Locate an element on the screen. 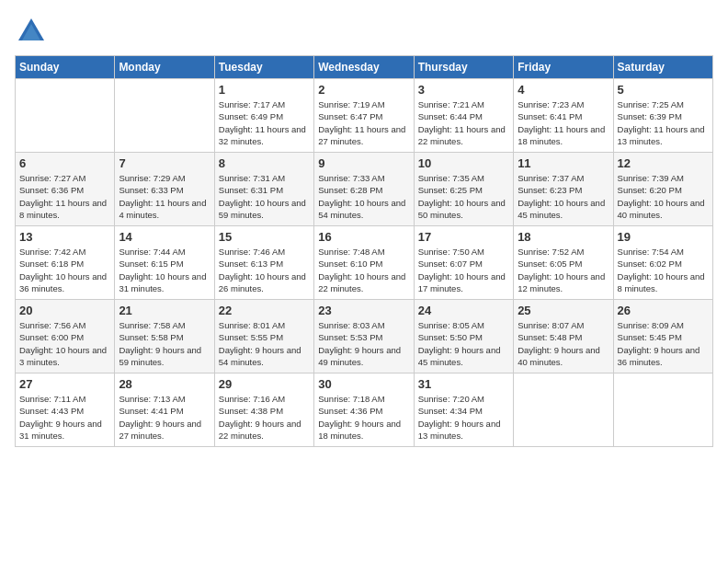  calendar-cell: 2Sunrise: 7:19 AM Sunset: 6:47 PM Daylig… is located at coordinates (364, 116).